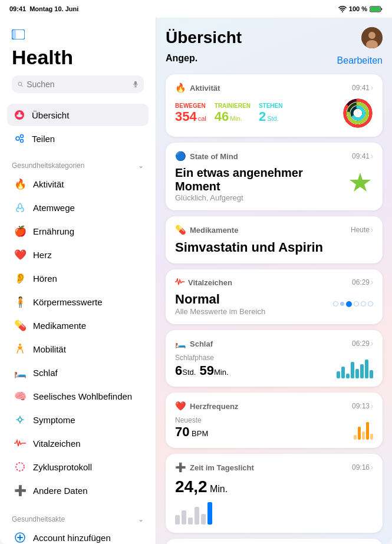 The height and width of the screenshot is (544, 392). What do you see at coordinates (274, 88) in the screenshot?
I see `aktivitaet-card-header: 🔥 Aktivität 09:41 ›` at bounding box center [274, 88].